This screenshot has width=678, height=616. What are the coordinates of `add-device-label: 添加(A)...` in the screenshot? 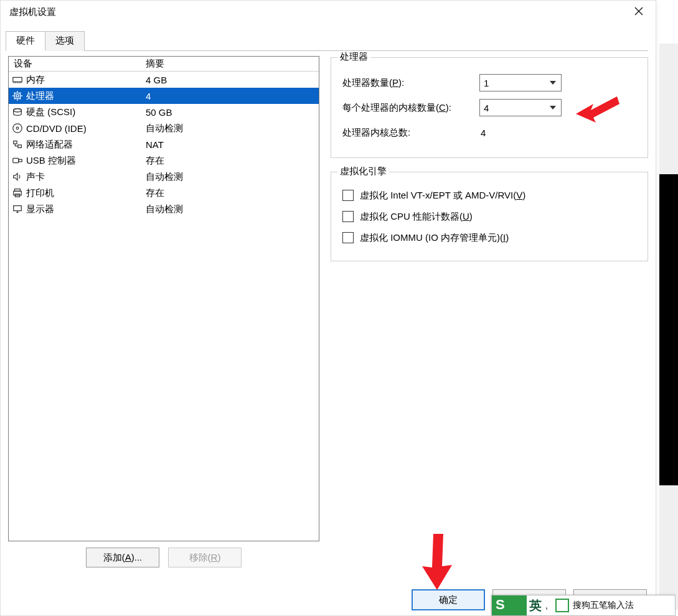 It's located at (123, 558).